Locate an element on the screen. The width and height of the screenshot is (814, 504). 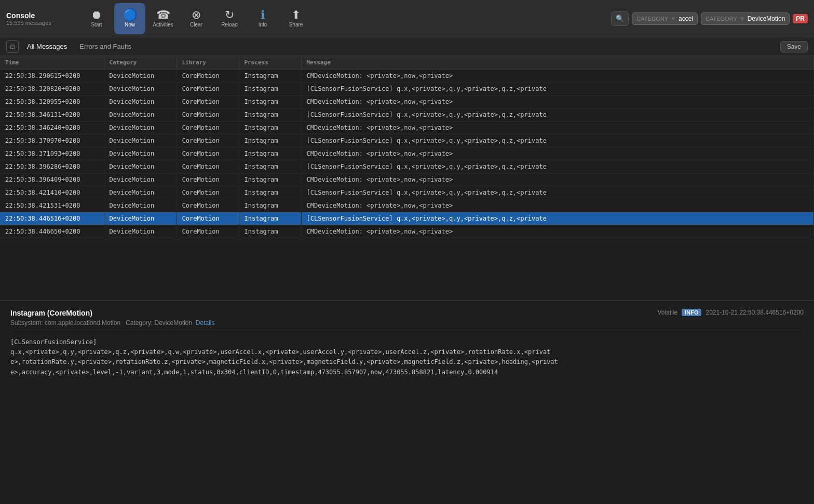
activities-label: Activities is located at coordinates (163, 25).